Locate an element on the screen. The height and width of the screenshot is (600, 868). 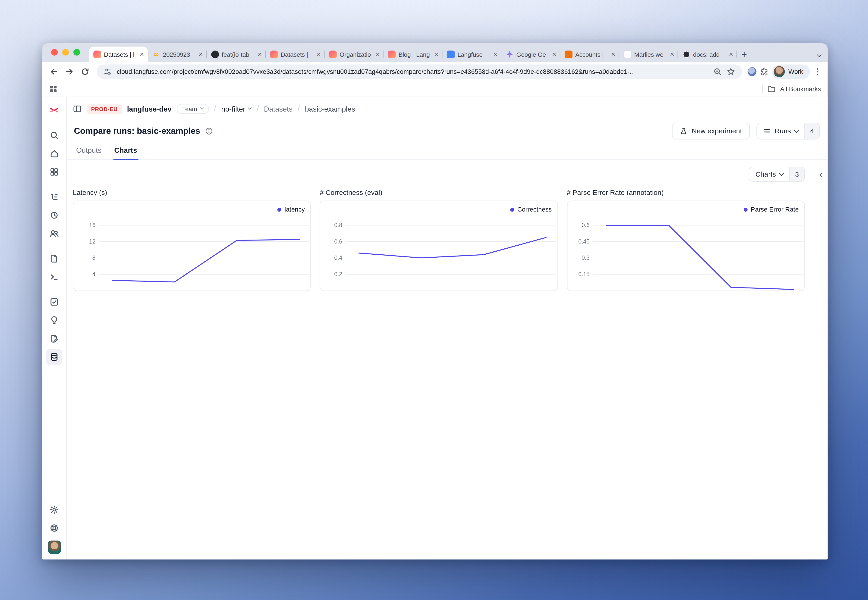
runs-selector: Runs 4 is located at coordinates (788, 131).